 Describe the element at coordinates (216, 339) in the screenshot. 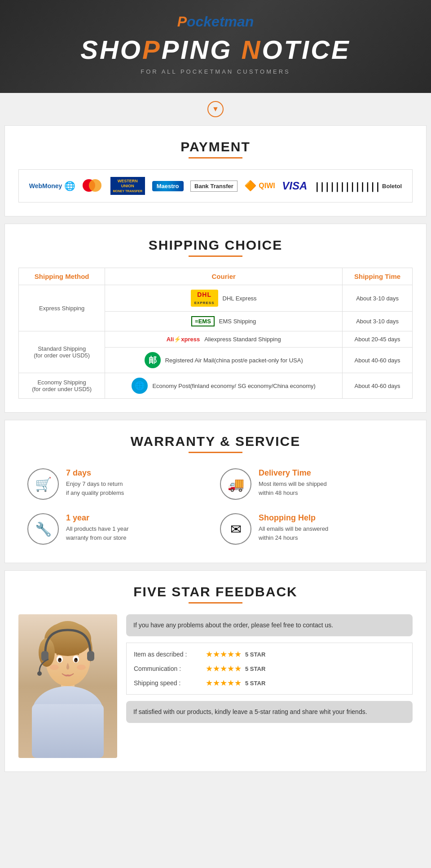

I see `table-row: Standard Shipping (for order over USD5) …` at that location.